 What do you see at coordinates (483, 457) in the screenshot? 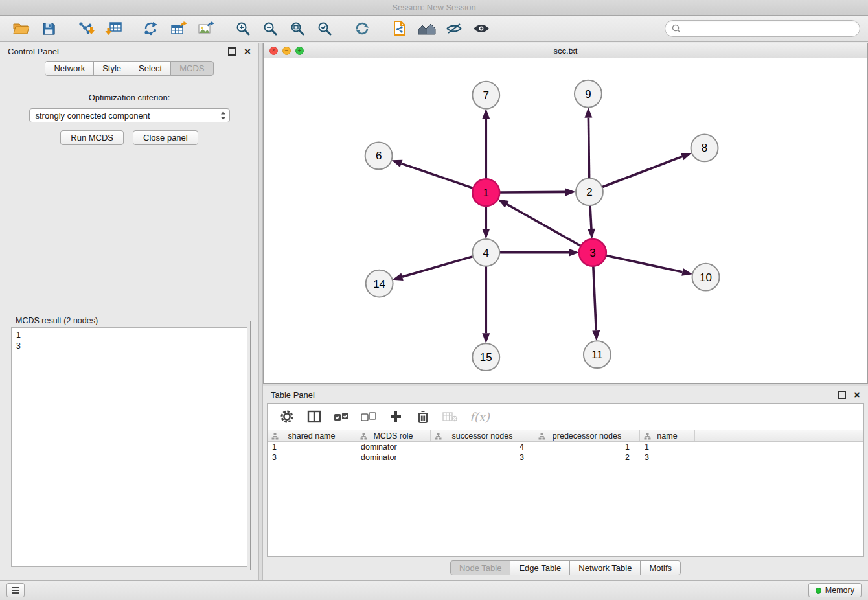
I see `cell-successor-nodes: 3` at bounding box center [483, 457].